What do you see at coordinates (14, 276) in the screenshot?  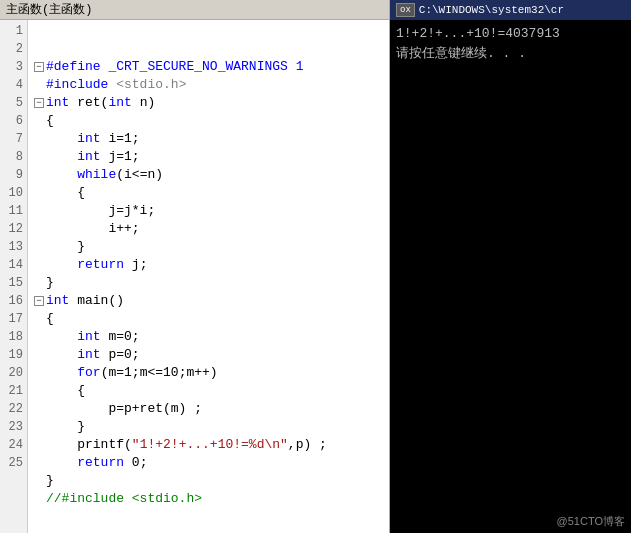 I see `line-number-gutter: 1234567891011121314151617181920212223242…` at bounding box center [14, 276].